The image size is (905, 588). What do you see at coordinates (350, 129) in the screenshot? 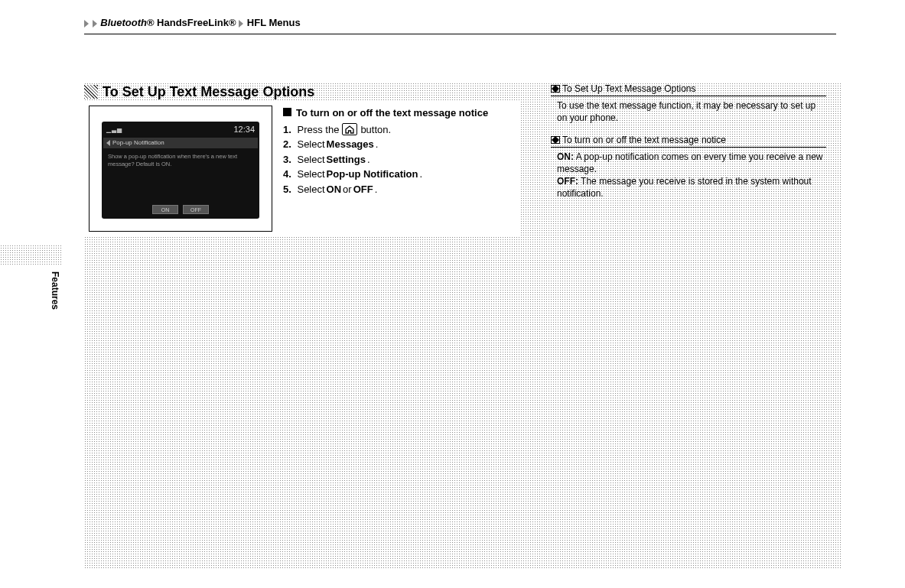
I see `home-button-icon` at bounding box center [350, 129].